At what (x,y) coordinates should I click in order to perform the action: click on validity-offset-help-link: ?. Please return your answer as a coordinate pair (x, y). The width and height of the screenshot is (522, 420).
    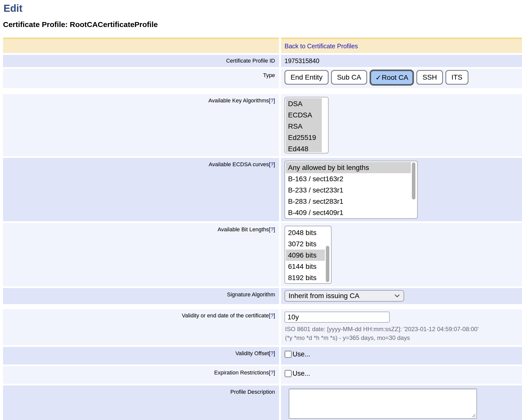
    Looking at the image, I should click on (272, 353).